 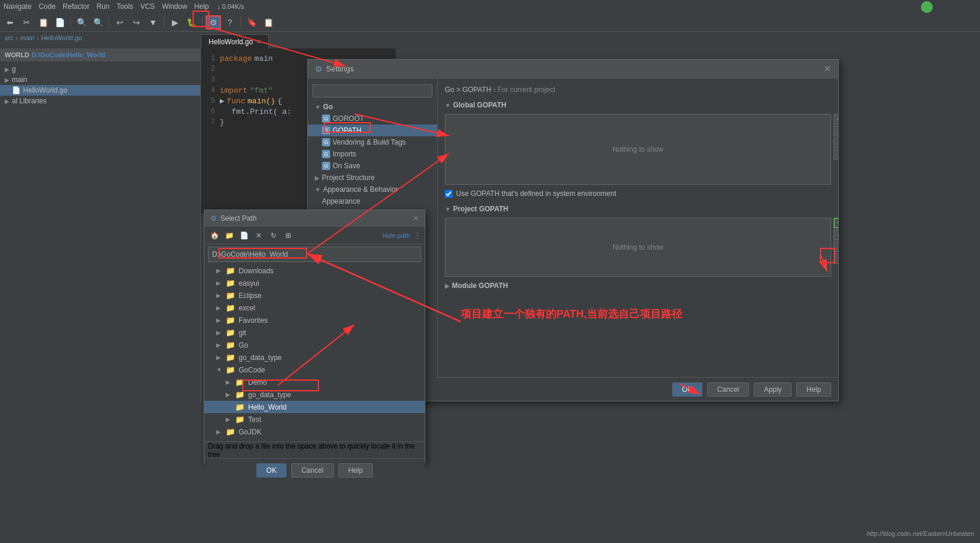 I want to click on tree-item-main: ▶ main, so click(x=100, y=80).